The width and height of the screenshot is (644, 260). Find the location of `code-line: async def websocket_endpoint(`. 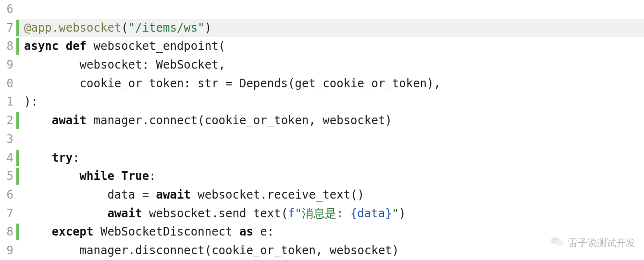

code-line: async def websocket_endpoint( is located at coordinates (330, 46).